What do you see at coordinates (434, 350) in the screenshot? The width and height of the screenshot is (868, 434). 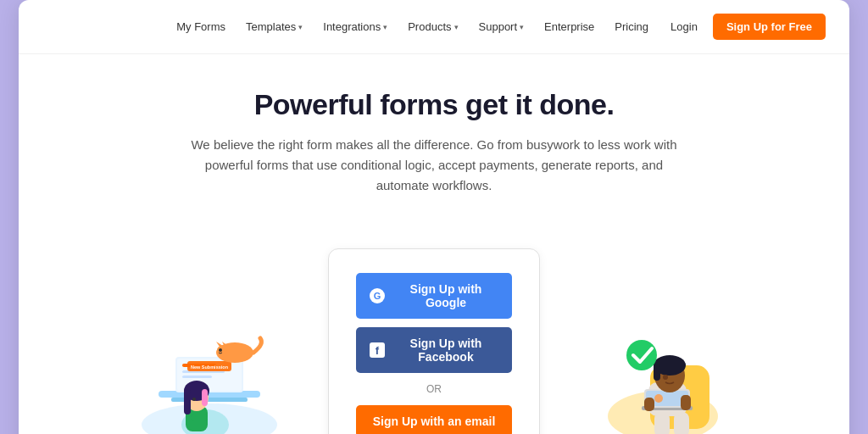 I see `signup-facebook-button: f Sign Up with Facebook` at bounding box center [434, 350].